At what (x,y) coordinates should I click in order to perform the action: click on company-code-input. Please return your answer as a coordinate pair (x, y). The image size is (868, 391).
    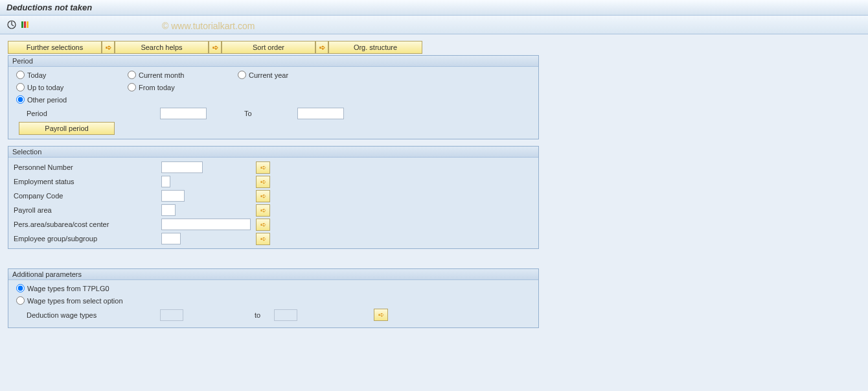
    Looking at the image, I should click on (173, 196).